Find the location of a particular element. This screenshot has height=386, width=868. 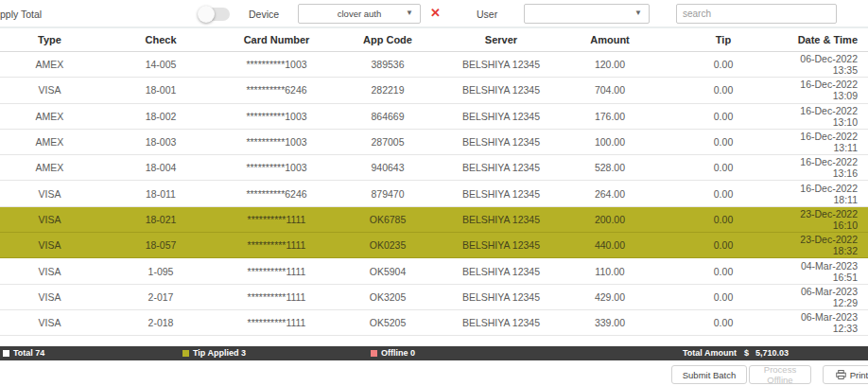

cell-datetime: 16-Dec-2022 13:16 is located at coordinates (826, 167).